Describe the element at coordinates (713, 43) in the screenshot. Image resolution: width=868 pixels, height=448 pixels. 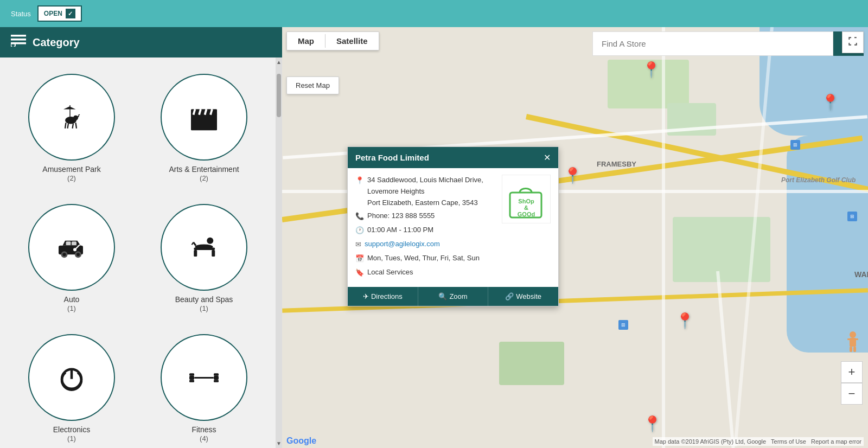
I see `search-input` at that location.